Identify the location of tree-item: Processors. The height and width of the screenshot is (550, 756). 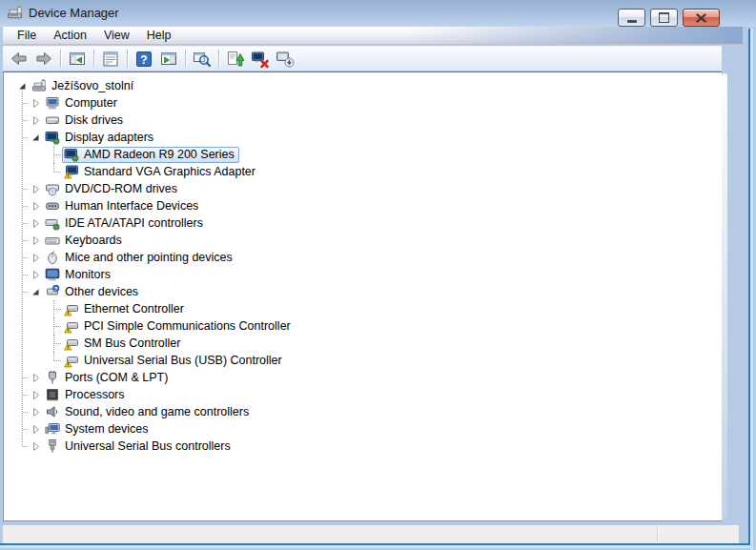
(362, 395).